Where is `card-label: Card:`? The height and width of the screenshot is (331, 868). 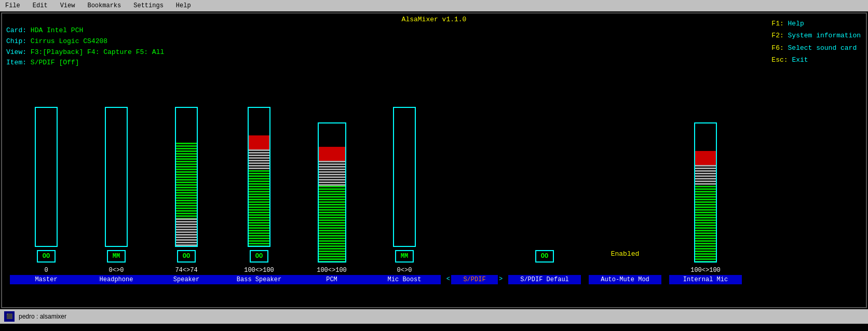
card-label: Card: is located at coordinates (17, 30).